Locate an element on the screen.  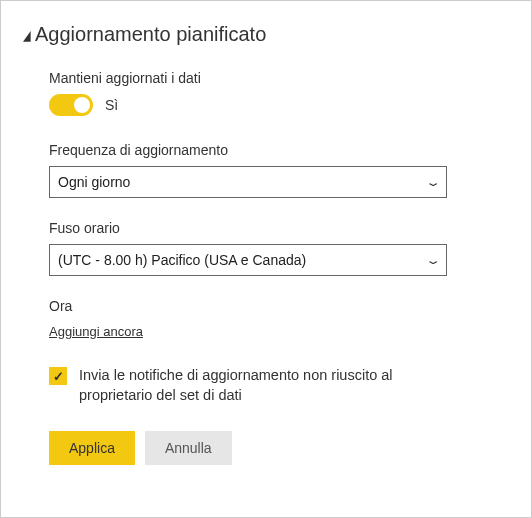
collapse-caret-icon: ◢ is located at coordinates (27, 36).